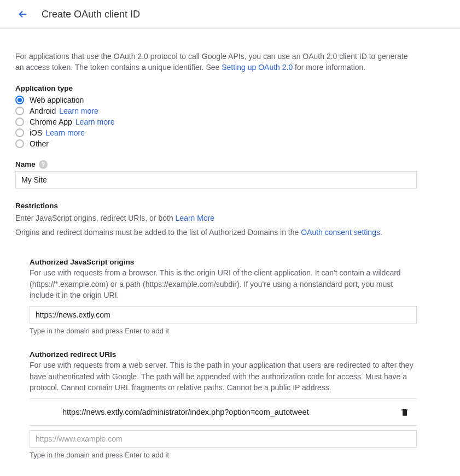 The image size is (460, 476). I want to click on radio-label: Android, so click(43, 111).